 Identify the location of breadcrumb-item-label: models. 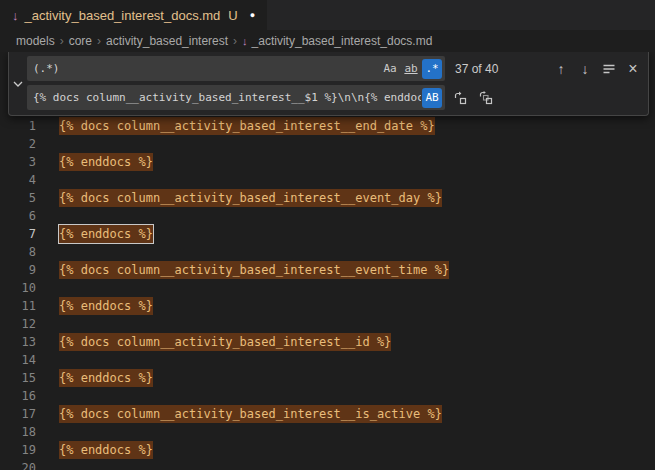
(36, 41).